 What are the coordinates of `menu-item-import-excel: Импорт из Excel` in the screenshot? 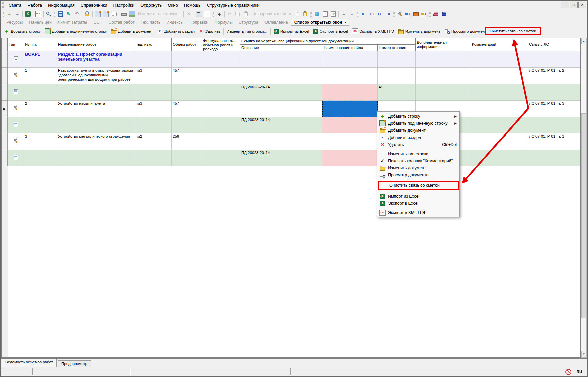 It's located at (418, 196).